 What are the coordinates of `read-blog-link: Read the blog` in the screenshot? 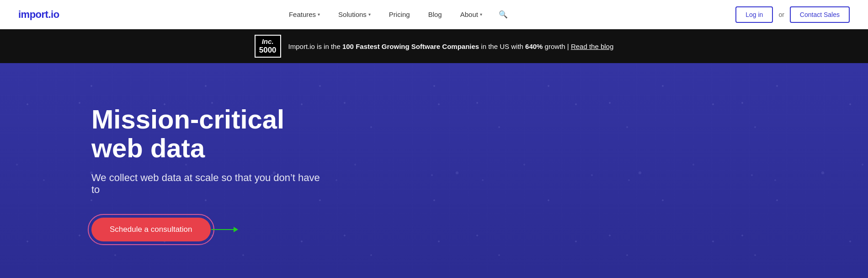 It's located at (592, 47).